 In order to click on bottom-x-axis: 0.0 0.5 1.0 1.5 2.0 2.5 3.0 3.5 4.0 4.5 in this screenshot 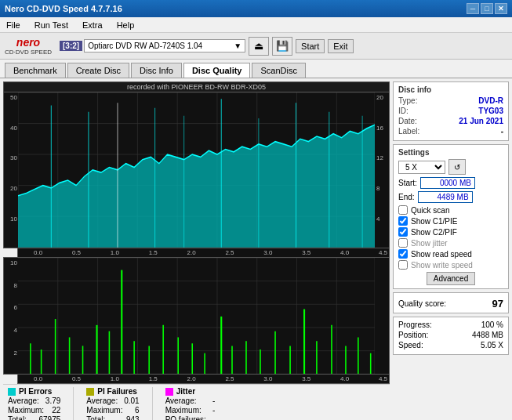, I will do `click(204, 379)`.